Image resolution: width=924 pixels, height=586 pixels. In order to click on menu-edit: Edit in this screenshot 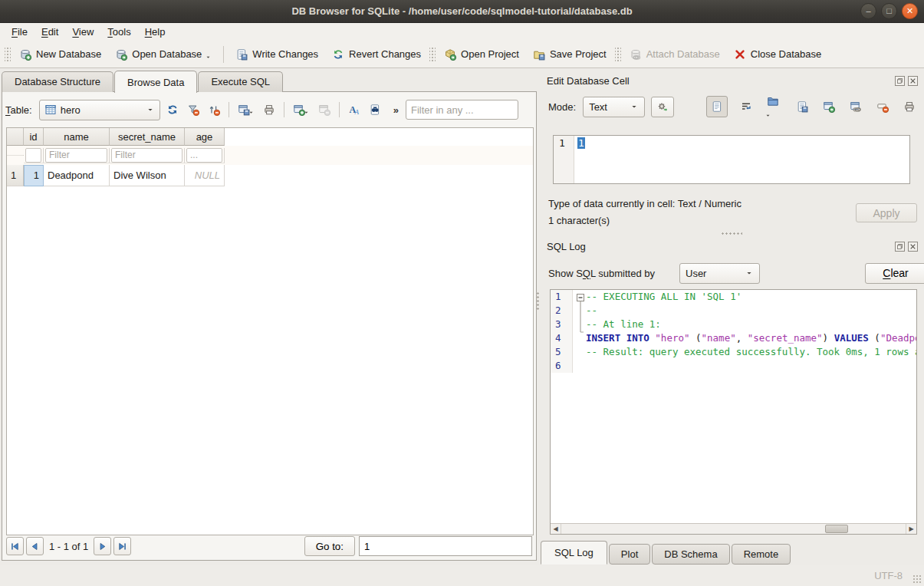, I will do `click(50, 32)`.